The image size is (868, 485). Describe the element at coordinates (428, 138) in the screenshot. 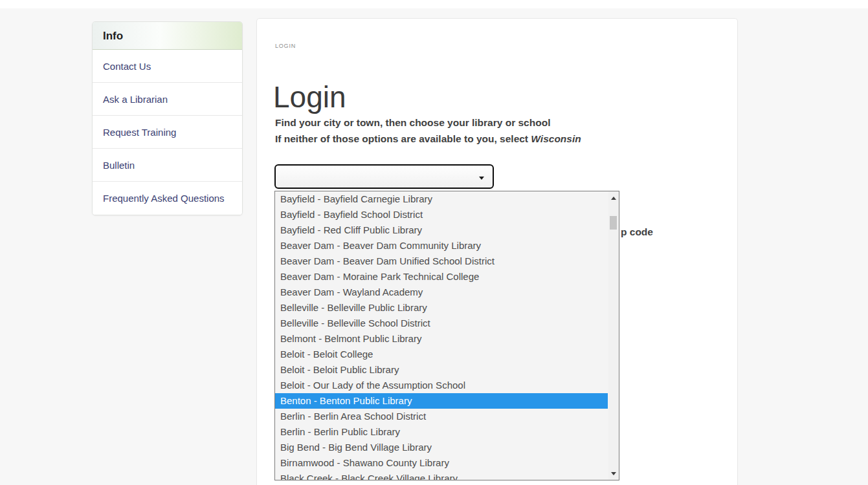

I see `instruction-line-2: If neither of those options are availabl…` at that location.